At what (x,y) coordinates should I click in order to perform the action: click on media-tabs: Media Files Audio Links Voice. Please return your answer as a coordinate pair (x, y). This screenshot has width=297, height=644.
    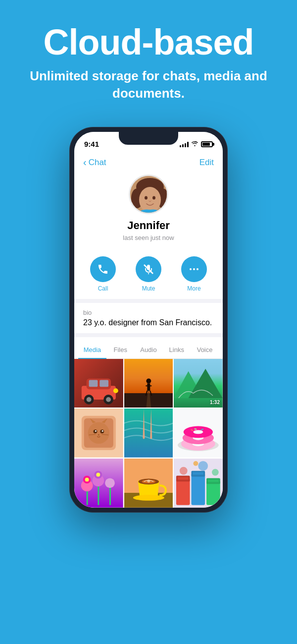
    Looking at the image, I should click on (148, 350).